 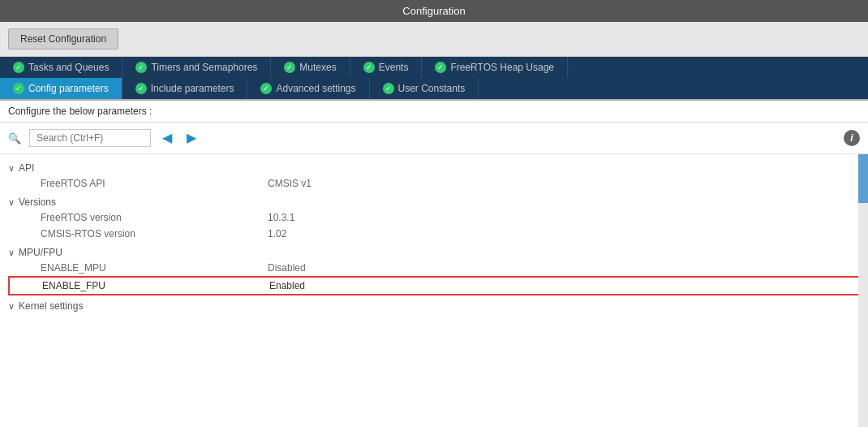 I want to click on section-kernel-settings: ∨Kernel settings, so click(x=434, y=304).